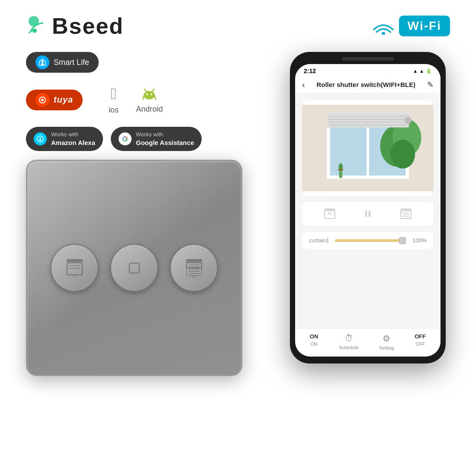 The image size is (476, 476). Describe the element at coordinates (40, 139) in the screenshot. I see `alexa-icon` at that location.